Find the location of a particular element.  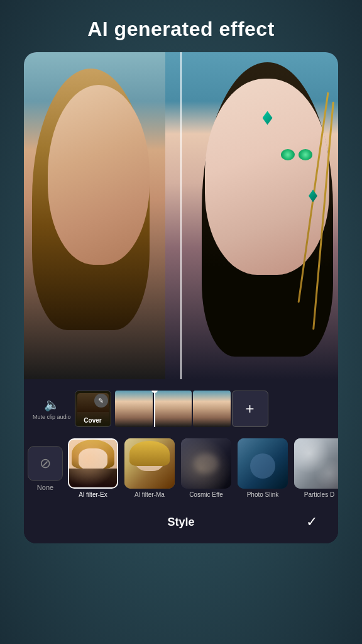

edit-icon: ✎ is located at coordinates (101, 401).